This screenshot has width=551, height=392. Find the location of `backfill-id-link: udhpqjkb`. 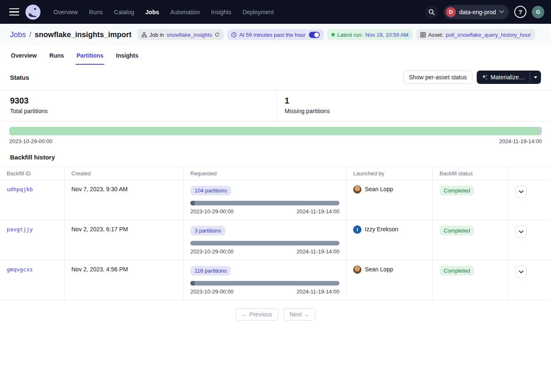

backfill-id-link: udhpqjkb is located at coordinates (20, 190).